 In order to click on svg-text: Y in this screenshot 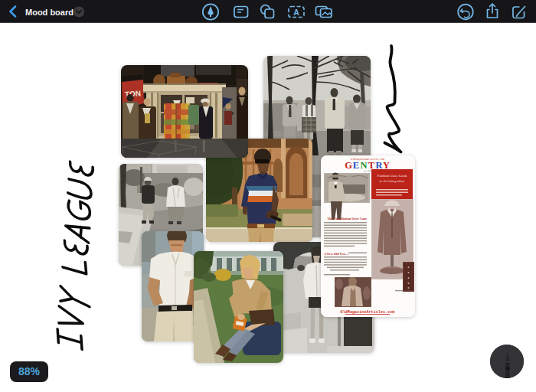, I will do `click(386, 165)`.